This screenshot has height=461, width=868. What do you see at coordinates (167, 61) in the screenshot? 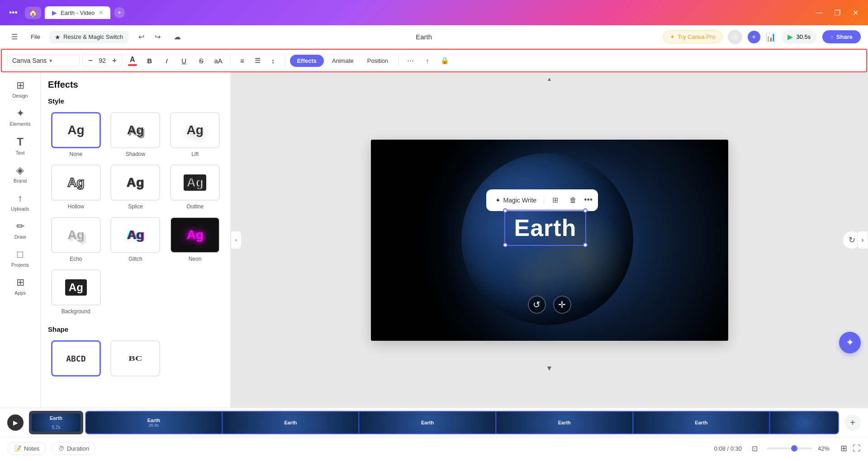
I see `italic-btn: I` at bounding box center [167, 61].